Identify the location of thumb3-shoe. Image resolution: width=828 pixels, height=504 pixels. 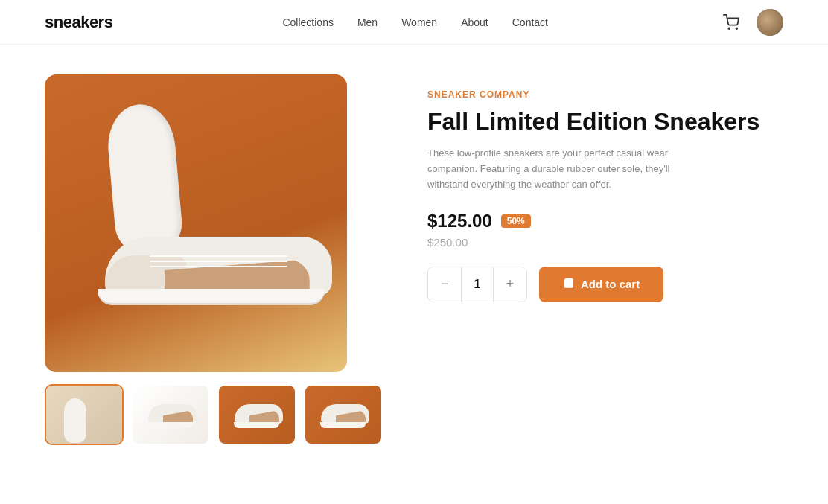
(257, 415).